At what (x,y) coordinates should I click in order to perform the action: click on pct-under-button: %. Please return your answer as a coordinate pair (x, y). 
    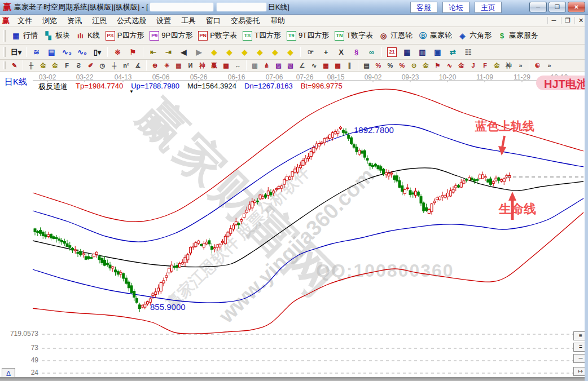
    Looking at the image, I should click on (402, 65).